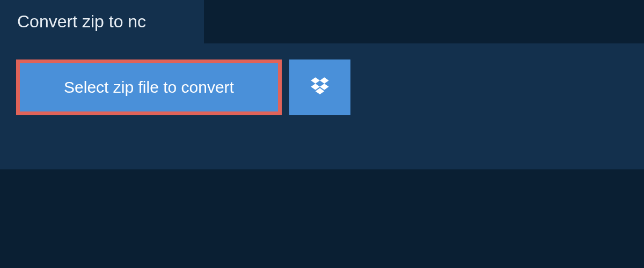  I want to click on tab-title: Convert zip to nc, so click(102, 21).